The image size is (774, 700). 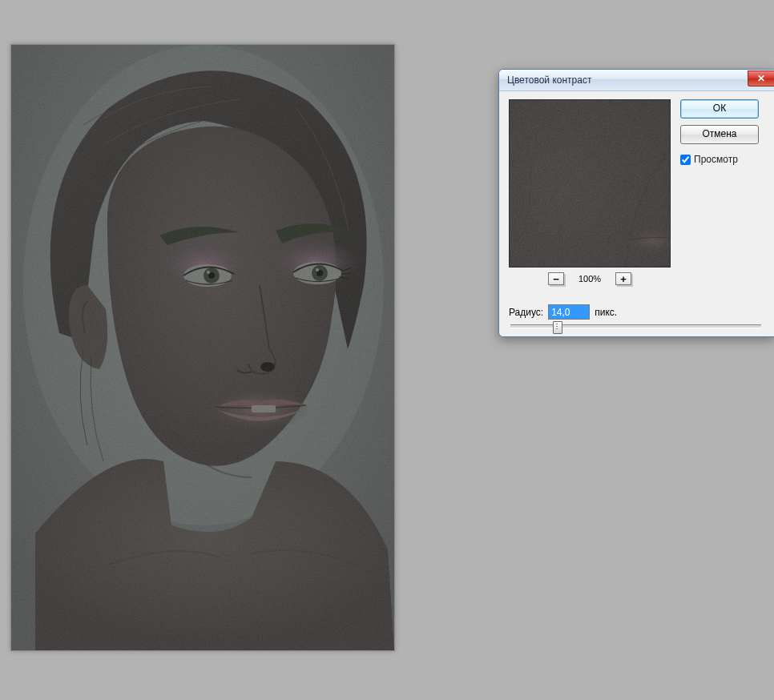 What do you see at coordinates (720, 109) in the screenshot?
I see `ok-button: ОК` at bounding box center [720, 109].